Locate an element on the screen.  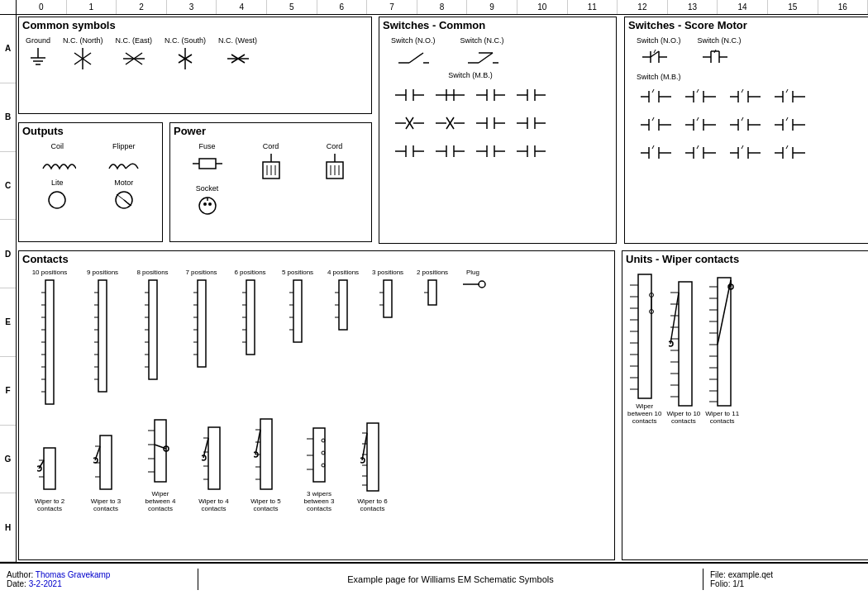
power-cord1: Cord is located at coordinates (271, 162).